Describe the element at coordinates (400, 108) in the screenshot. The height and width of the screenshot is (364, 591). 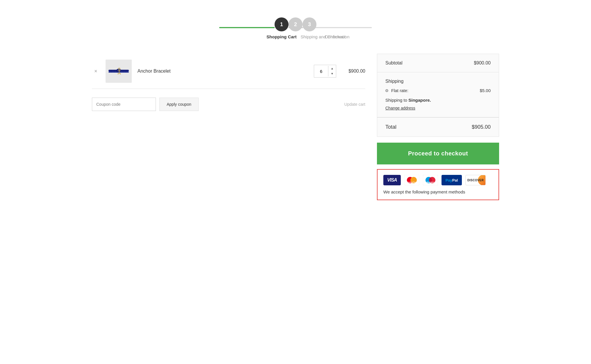
I see `change-address-link: Change address` at that location.